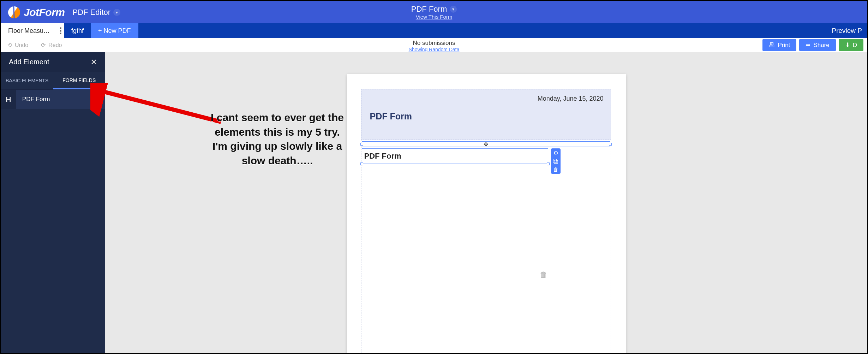 This screenshot has width=868, height=354. I want to click on tab-label: Floor Measu…, so click(29, 31).